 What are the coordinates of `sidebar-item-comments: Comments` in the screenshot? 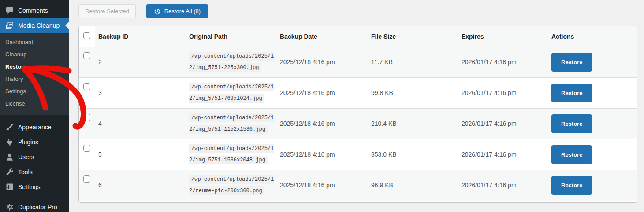 It's located at (34, 11).